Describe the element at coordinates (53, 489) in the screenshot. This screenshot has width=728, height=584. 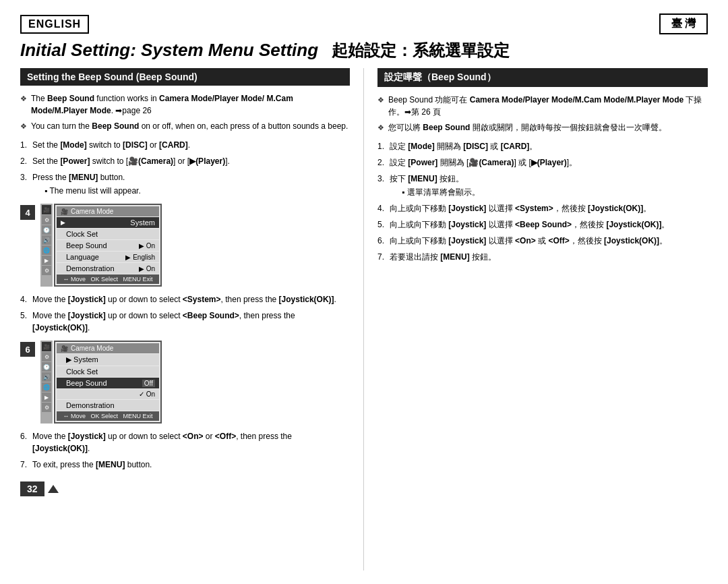
I see `arrow-up-icon` at that location.